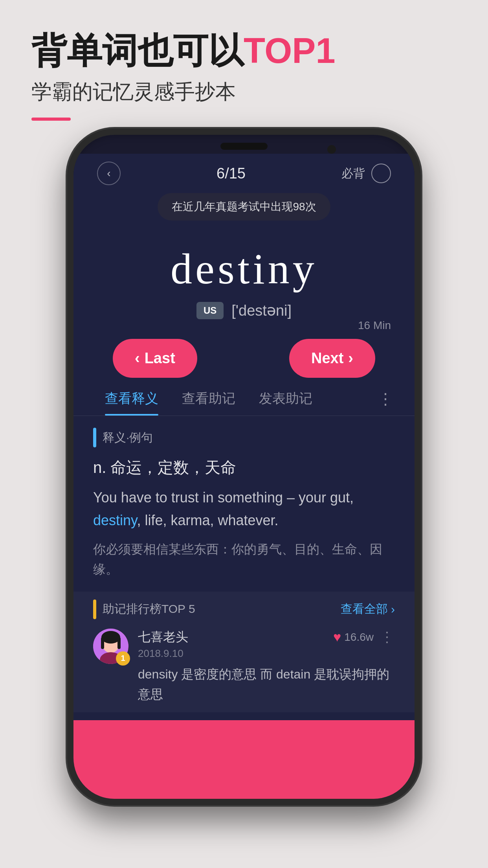  Describe the element at coordinates (244, 207) in the screenshot. I see `tooltip-area: 在近几年真题考试中出现98次` at that location.